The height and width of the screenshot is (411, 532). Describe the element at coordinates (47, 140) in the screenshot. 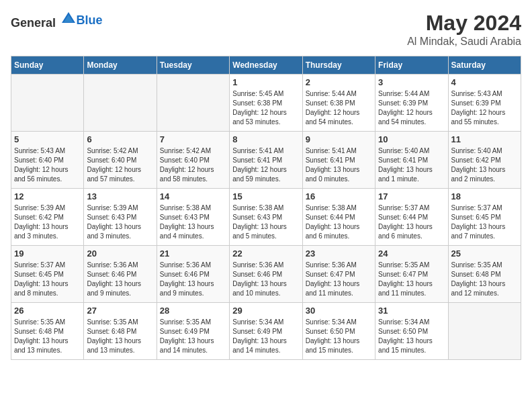

I see `day-number: 5` at that location.